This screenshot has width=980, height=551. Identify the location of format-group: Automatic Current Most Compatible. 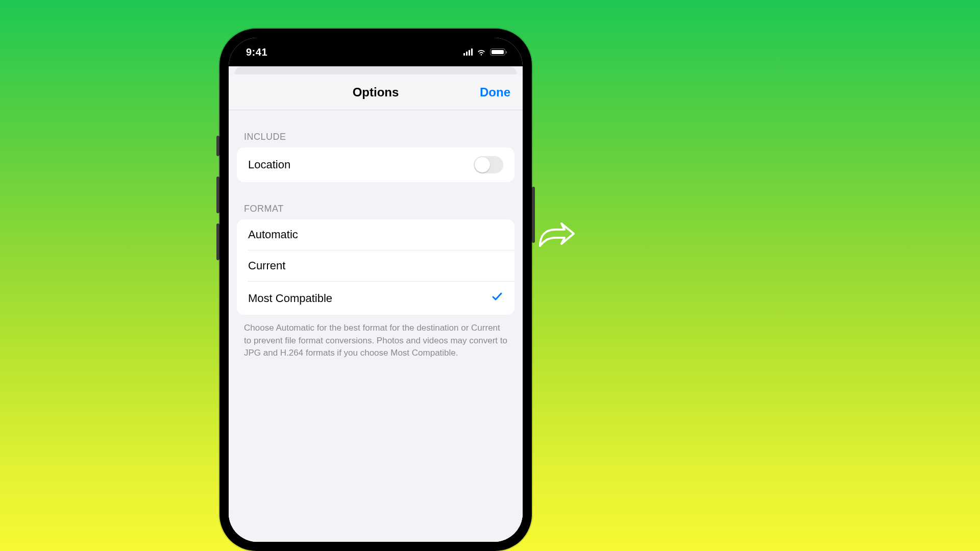
(376, 267).